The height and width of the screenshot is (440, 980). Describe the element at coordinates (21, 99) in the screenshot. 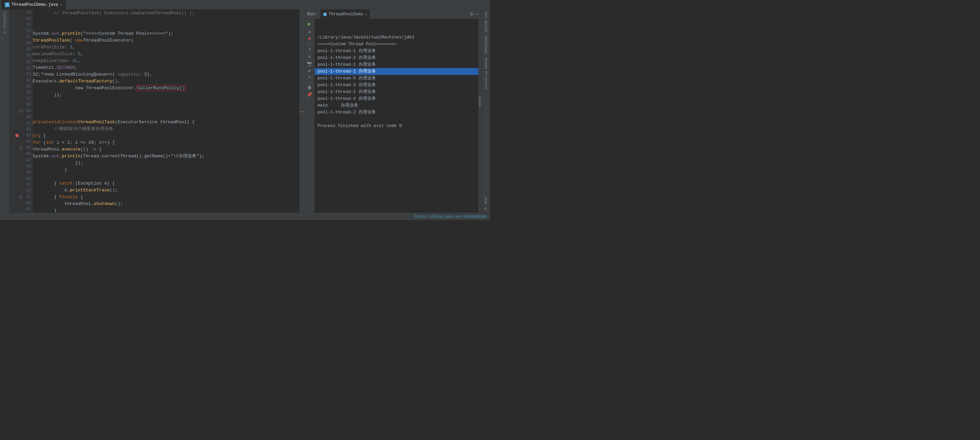

I see `gutter-row: 37` at that location.